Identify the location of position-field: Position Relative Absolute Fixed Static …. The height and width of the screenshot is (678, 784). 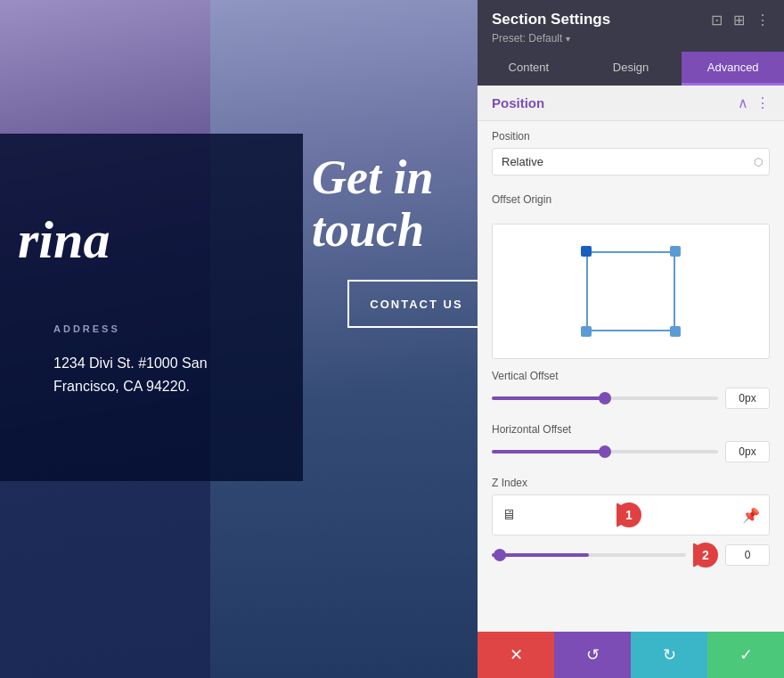
(631, 153).